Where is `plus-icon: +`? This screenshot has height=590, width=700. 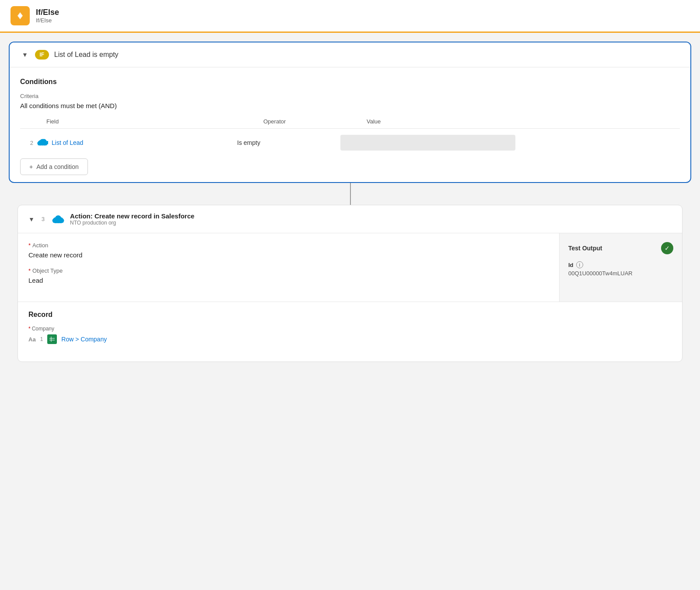
plus-icon: + is located at coordinates (31, 167).